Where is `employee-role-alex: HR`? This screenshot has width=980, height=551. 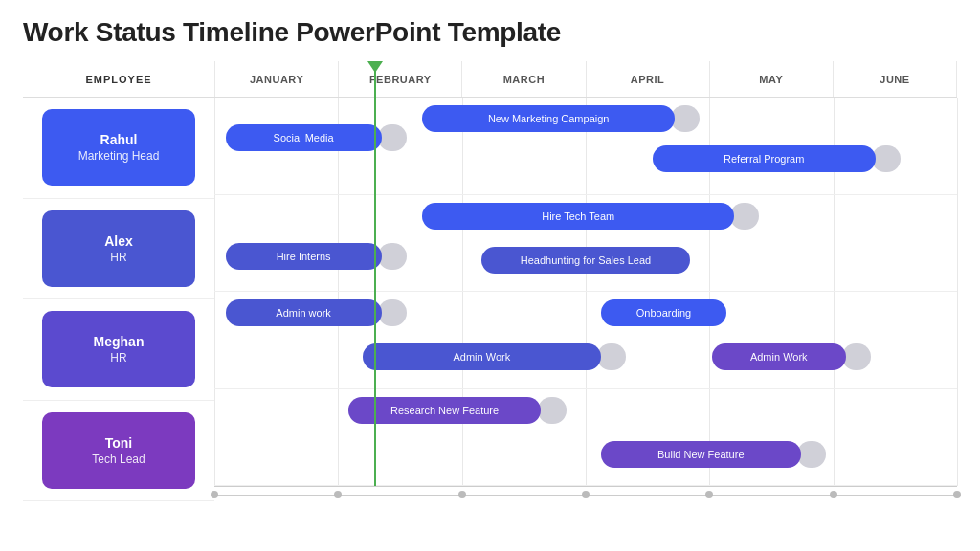
employee-role-alex: HR is located at coordinates (119, 257).